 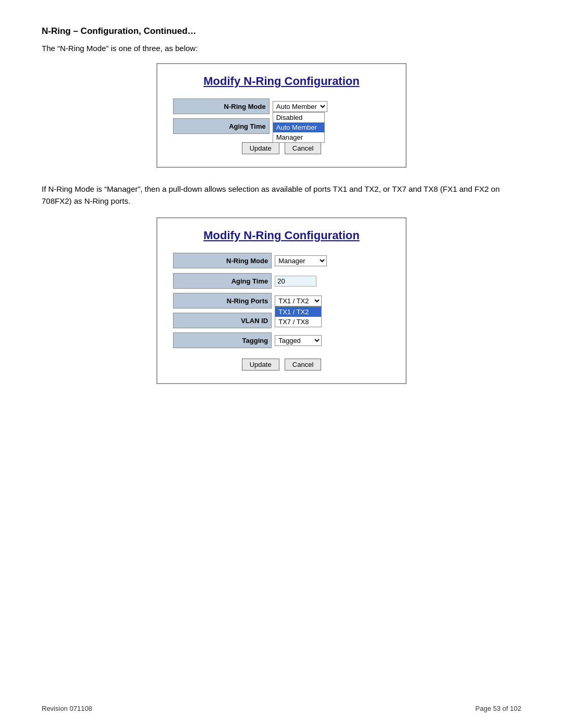 I want to click on config-box-1-buttons: Update Cancel, so click(x=282, y=148).